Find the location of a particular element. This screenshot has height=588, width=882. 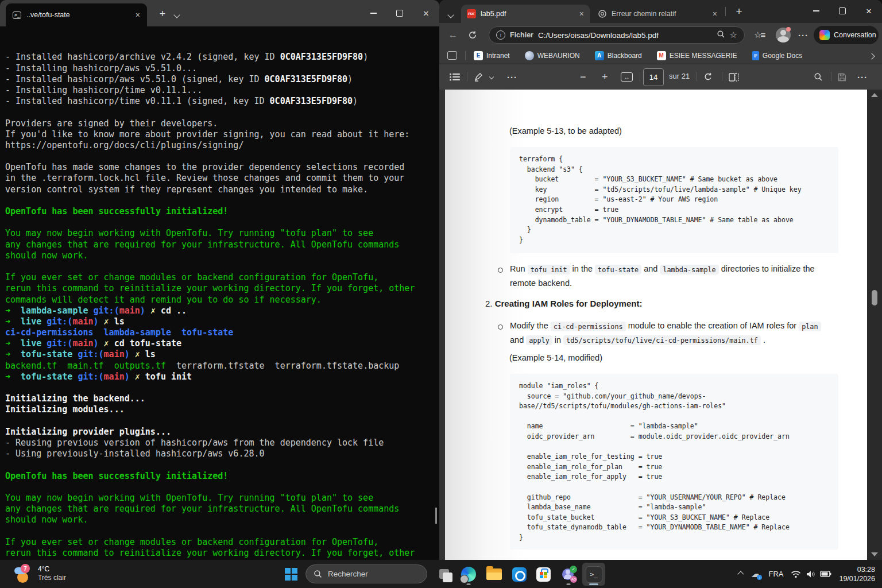

bullet-modify-module: Modify the ci-cd-permissions module to e… is located at coordinates (675, 333).